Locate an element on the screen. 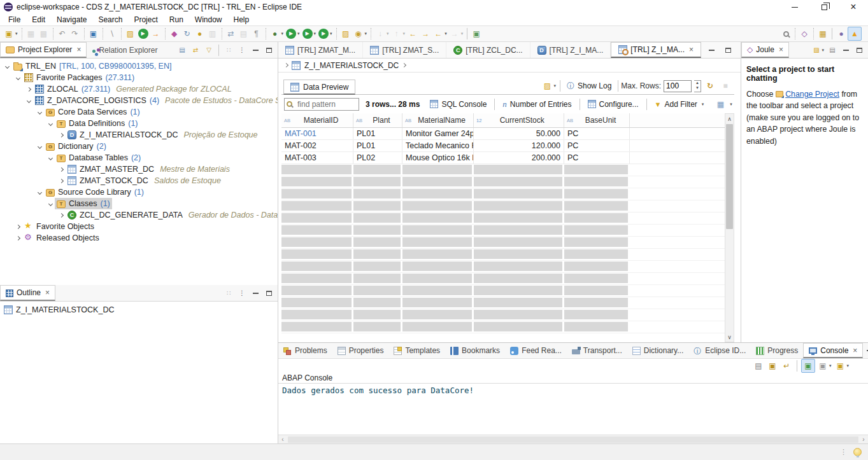 This screenshot has height=460, width=868. redo-button: ↷ is located at coordinates (75, 34).